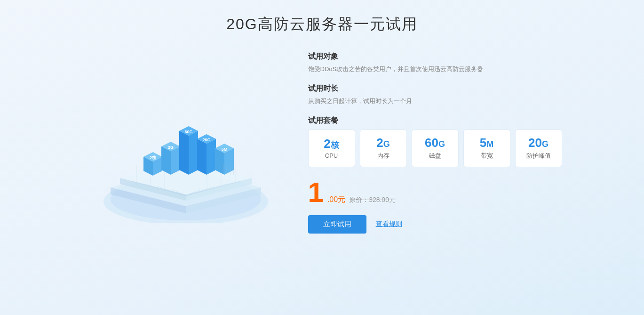 The height and width of the screenshot is (315, 644). Describe the element at coordinates (435, 224) in the screenshot. I see `action-row: 立即试用 查看规则` at that location.